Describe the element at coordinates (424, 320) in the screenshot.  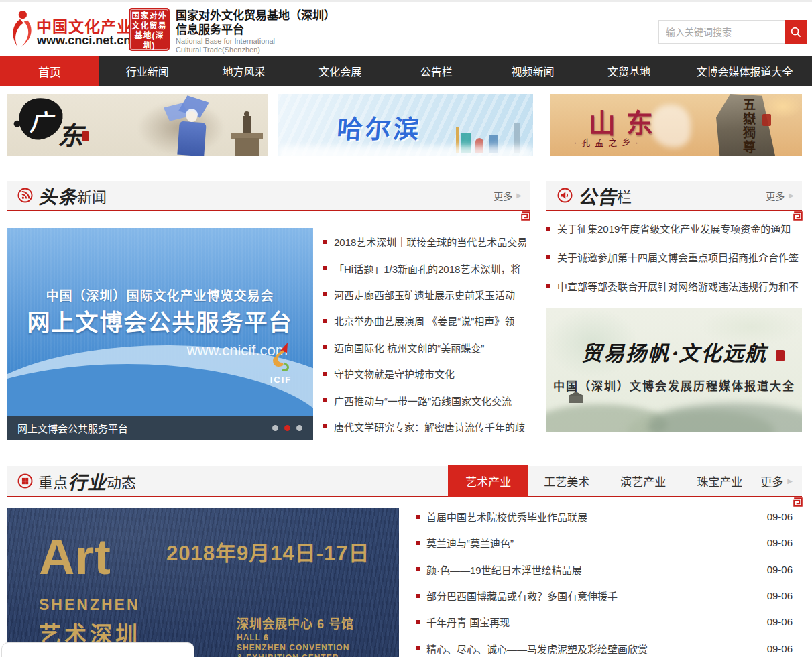
I see `news-title: 北京举办曲艺展演周 《姜昆“说”相声》领` at that location.